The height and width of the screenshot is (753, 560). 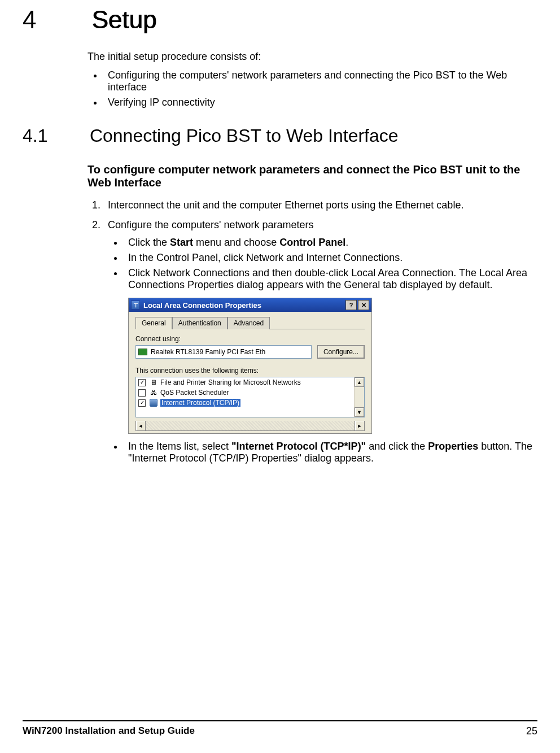 What do you see at coordinates (182, 242) in the screenshot?
I see `start-menu-label: Start` at bounding box center [182, 242].